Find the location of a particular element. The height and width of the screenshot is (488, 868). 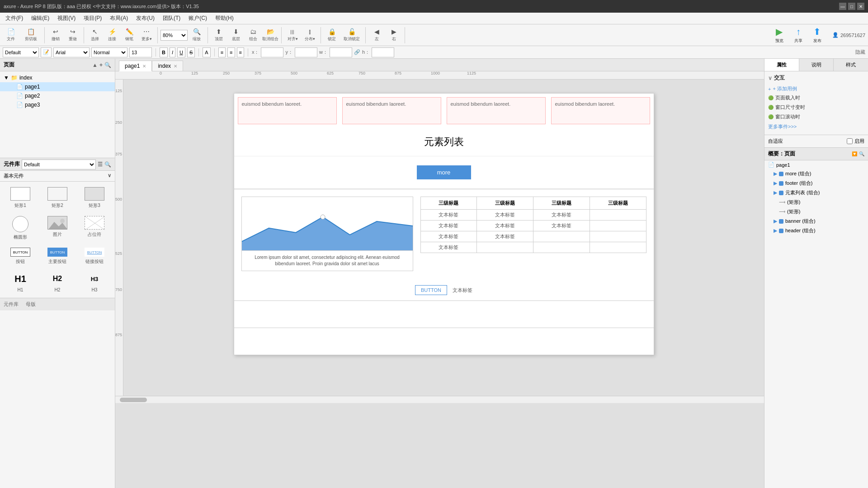

redo-button: ↪ 重做 is located at coordinates (73, 35).